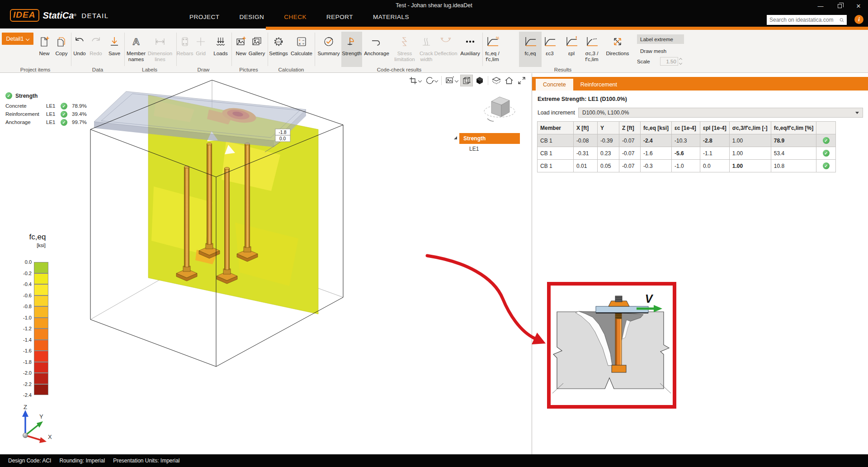 The width and height of the screenshot is (868, 467). Describe the element at coordinates (80, 49) in the screenshot. I see `undo-button: Undo` at that location.